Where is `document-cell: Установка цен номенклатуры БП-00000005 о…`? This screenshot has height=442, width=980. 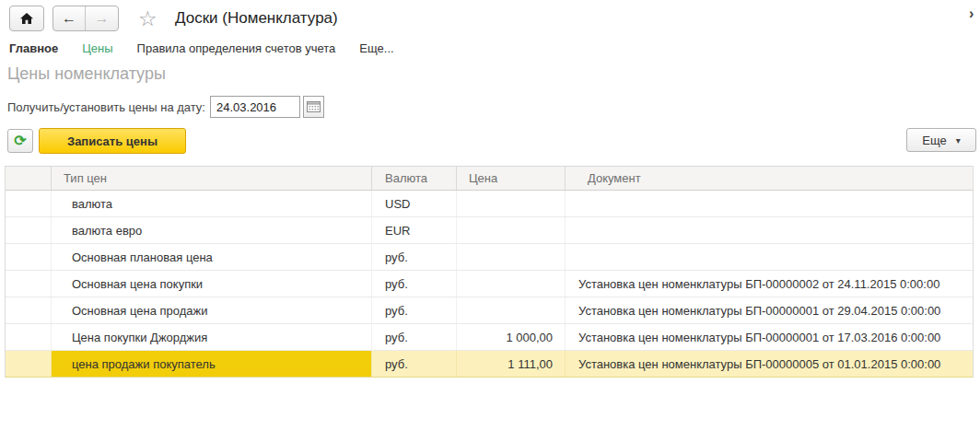 document-cell: Установка цен номенклатуры БП-00000005 о… is located at coordinates (769, 364).